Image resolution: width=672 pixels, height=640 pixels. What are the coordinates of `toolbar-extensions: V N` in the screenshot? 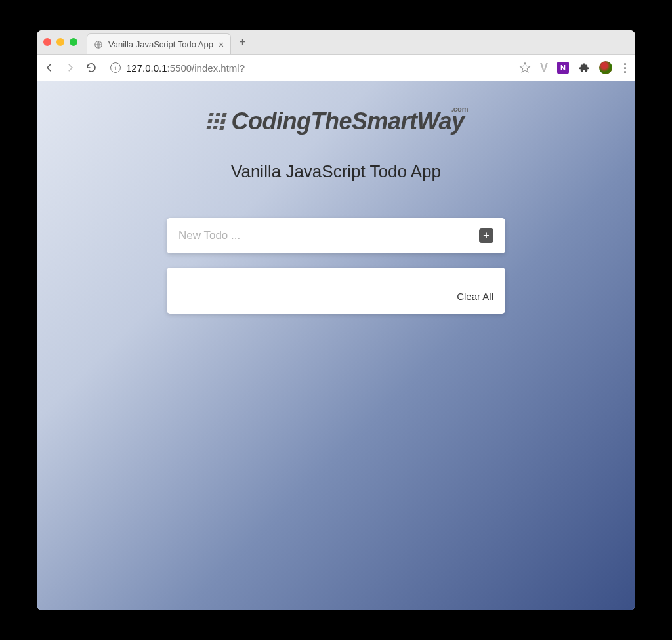 It's located at (574, 68).